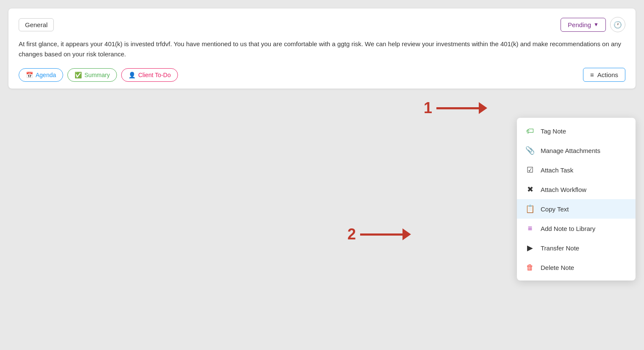 The image size is (644, 350). What do you see at coordinates (580, 25) in the screenshot?
I see `pending-label: Pending` at bounding box center [580, 25].